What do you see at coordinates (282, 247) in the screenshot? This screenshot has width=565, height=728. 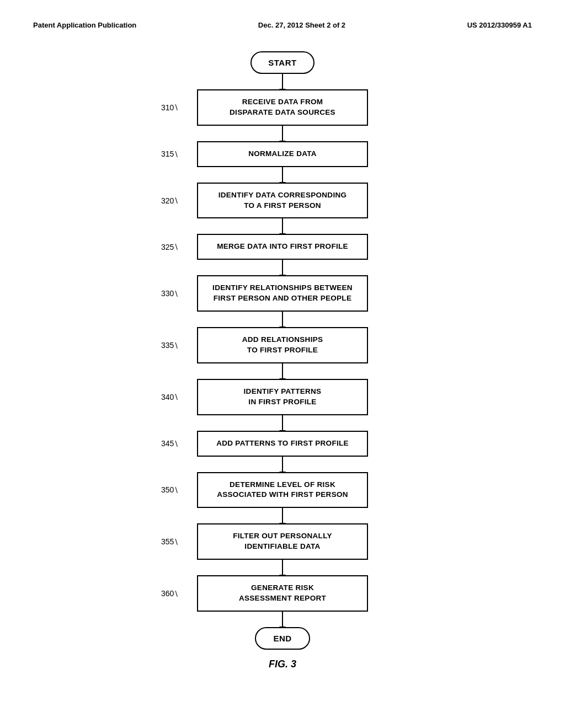 I see `node-325: MERGE DATA INTO FIRST PROFILE` at bounding box center [282, 247].